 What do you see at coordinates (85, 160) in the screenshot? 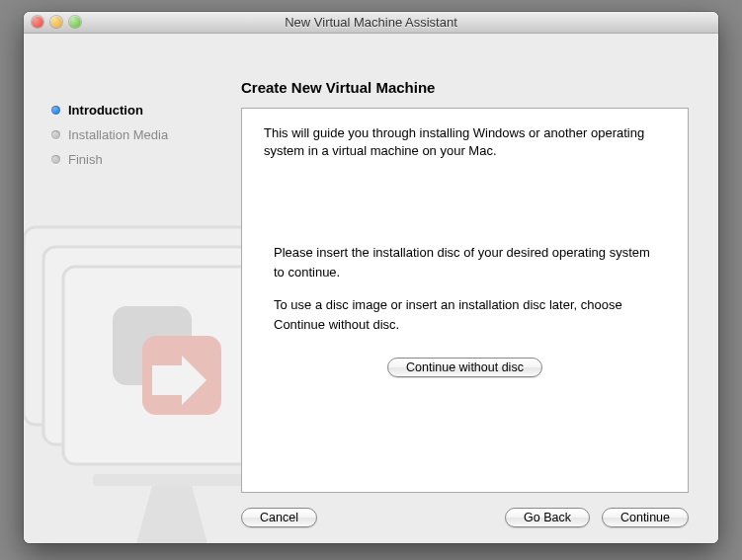
I see `step-label: Finish` at bounding box center [85, 160].